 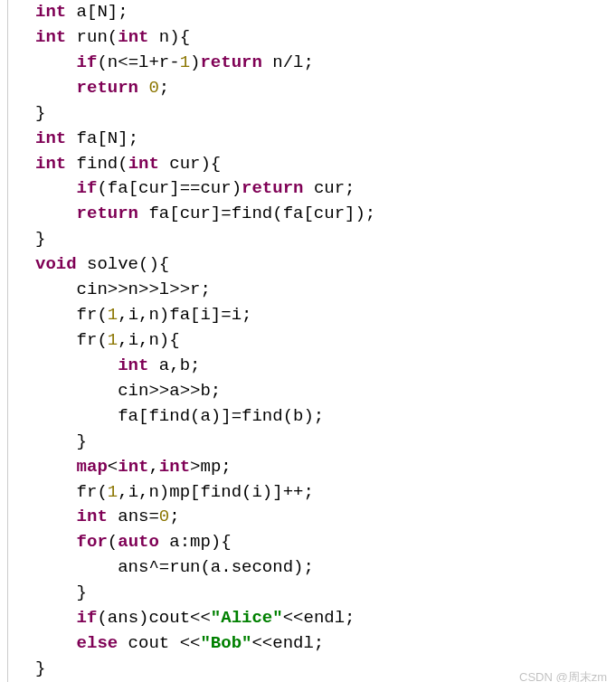 What do you see at coordinates (154, 467) in the screenshot?
I see `code-token: ,` at bounding box center [154, 467].